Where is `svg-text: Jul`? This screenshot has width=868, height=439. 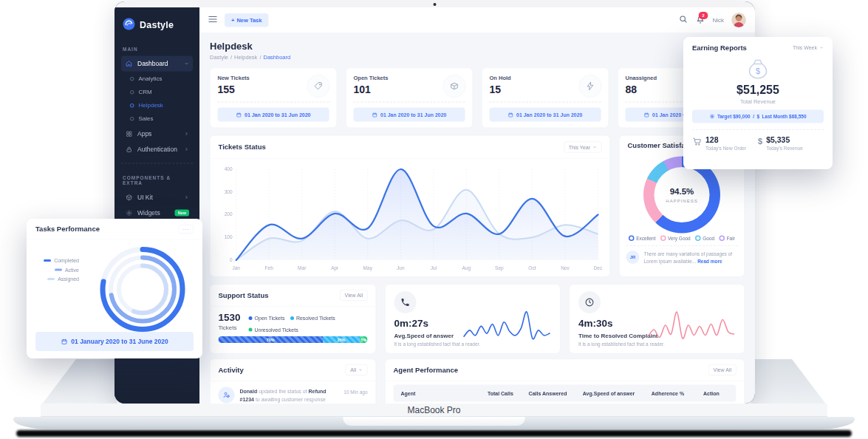 svg-text: Jul is located at coordinates (434, 268).